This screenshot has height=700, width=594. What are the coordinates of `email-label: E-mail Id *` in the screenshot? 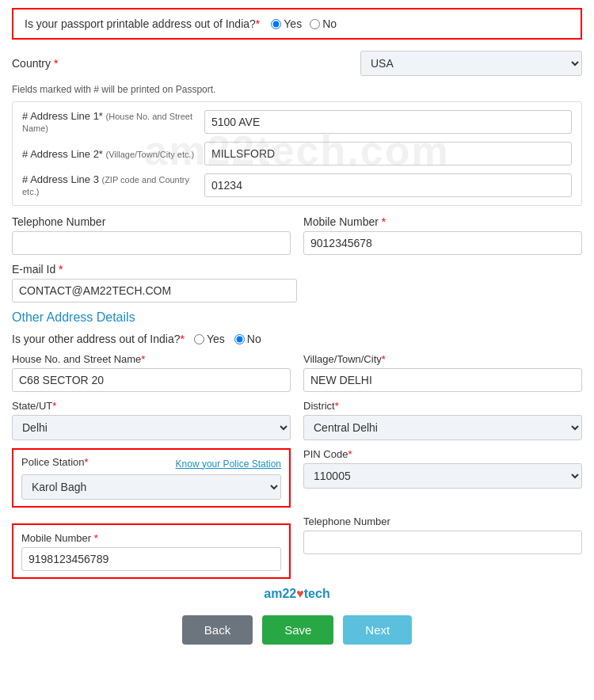 It's located at (297, 269).